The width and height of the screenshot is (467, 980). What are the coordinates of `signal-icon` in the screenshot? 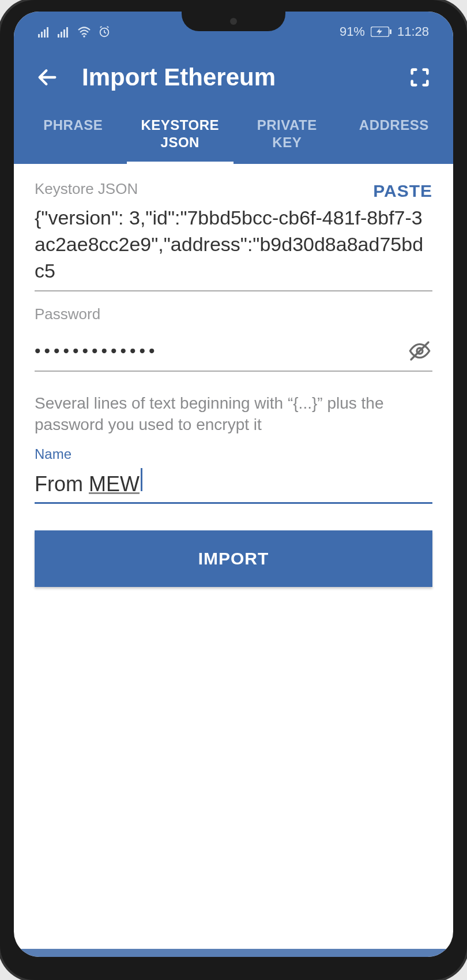 It's located at (44, 32).